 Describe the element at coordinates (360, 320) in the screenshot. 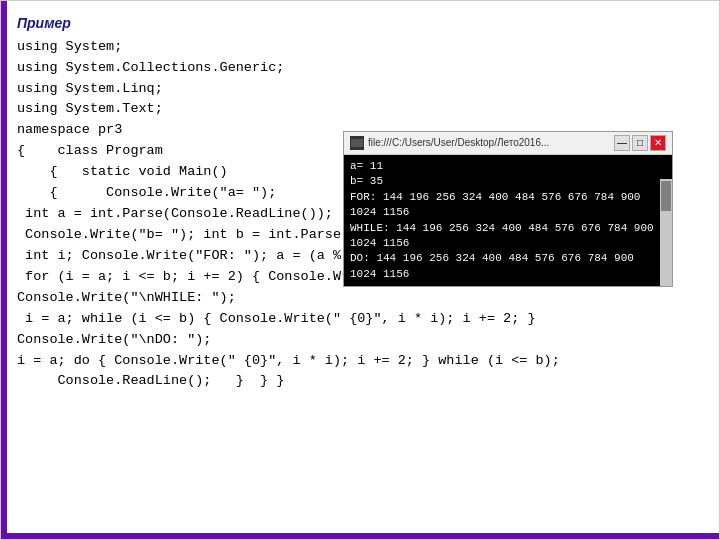

I see `code-line-14: i = a; while (i <= b) { Console.Write(" …` at that location.